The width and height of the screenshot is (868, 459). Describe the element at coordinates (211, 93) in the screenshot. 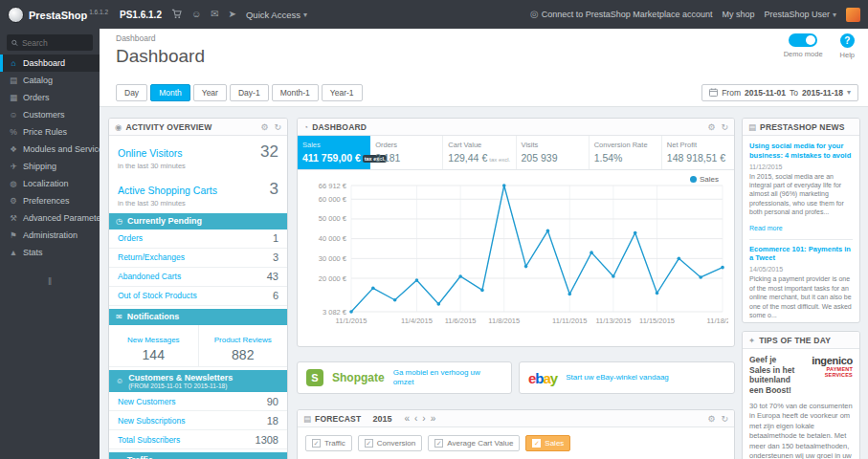

I see `range-year-button: Year` at that location.